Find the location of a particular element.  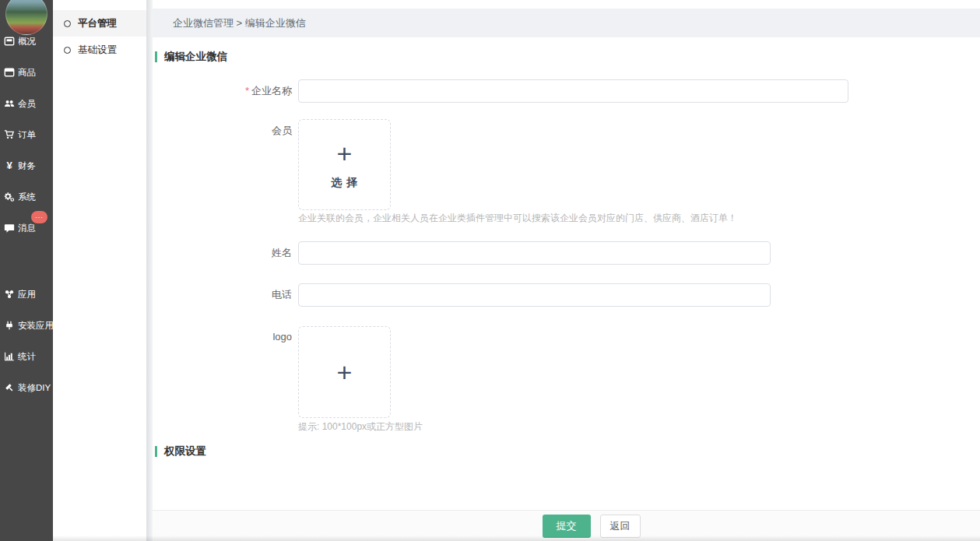

submenu-item-label: 平台管理 is located at coordinates (97, 23).